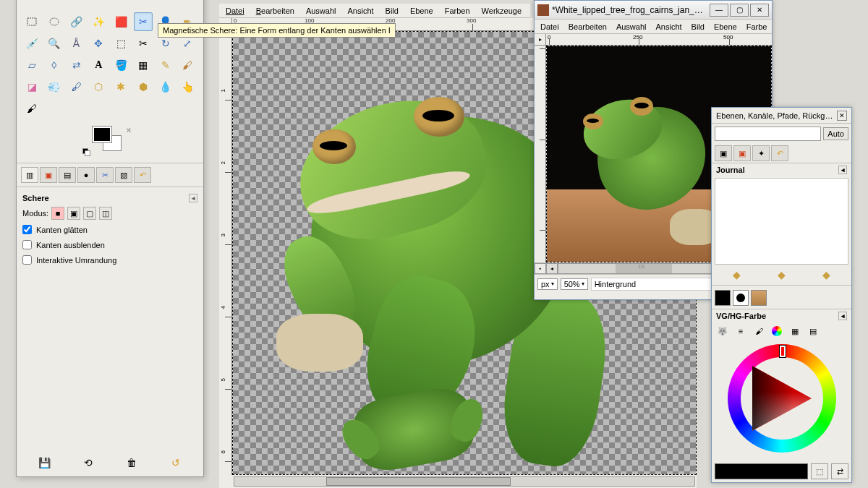  I want to click on color-swap-icon: ⇄, so click(840, 471).